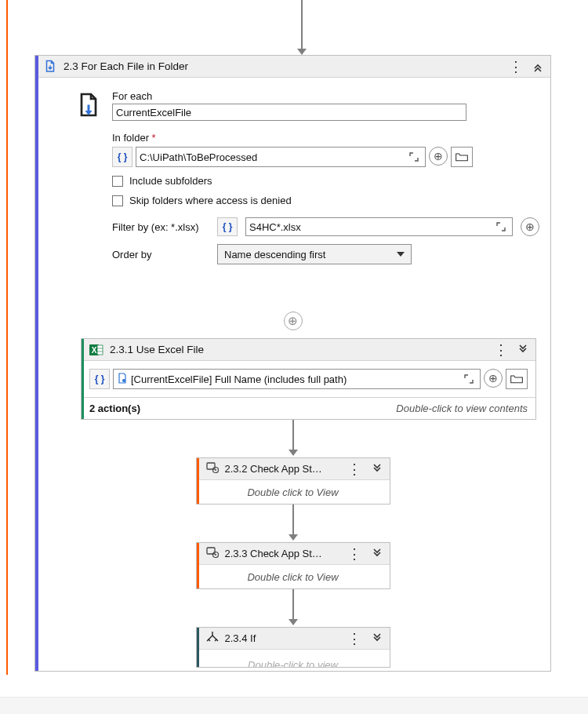 The image size is (588, 714). Describe the element at coordinates (283, 554) in the screenshot. I see `activity-title: 2.3.3 Check App St…` at that location.